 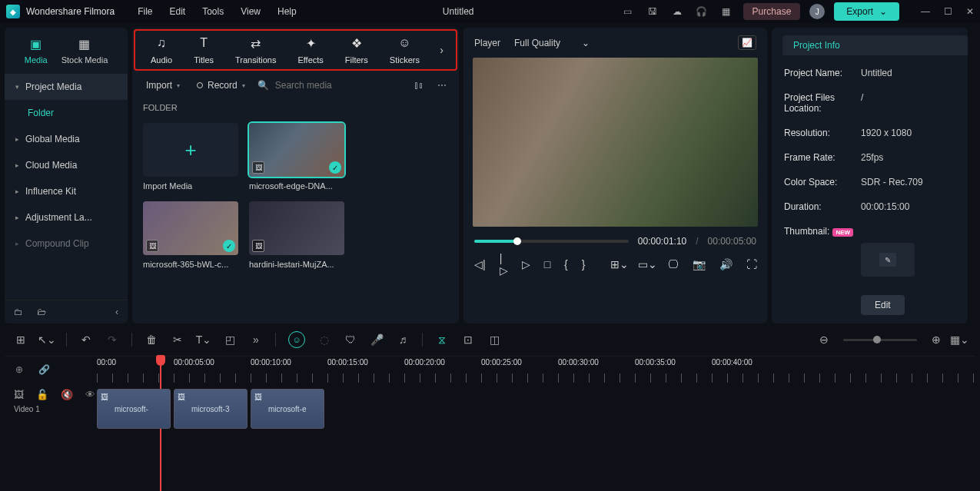 I want to click on track-image-icon: 🖼, so click(x=18, y=395).